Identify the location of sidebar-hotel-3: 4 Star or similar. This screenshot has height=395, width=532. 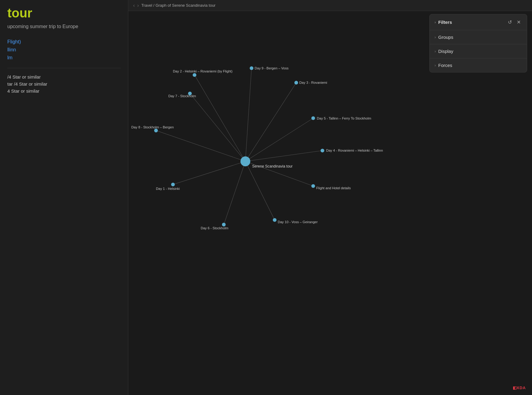
(64, 91).